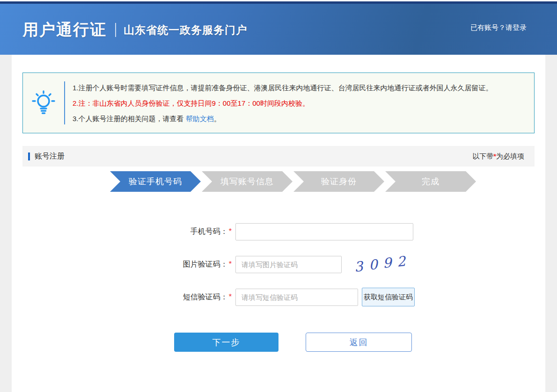  I want to click on captcha-digit: 2, so click(402, 261).